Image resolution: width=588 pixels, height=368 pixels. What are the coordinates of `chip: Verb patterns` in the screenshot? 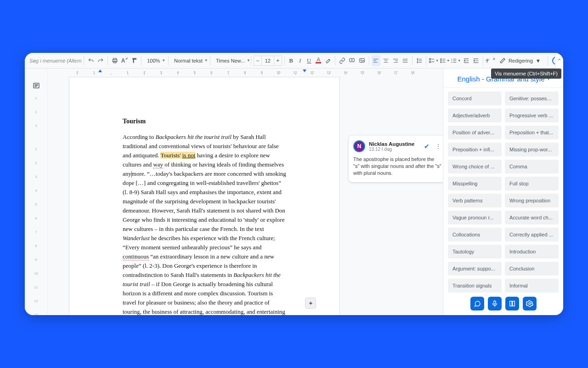 It's located at (475, 201).